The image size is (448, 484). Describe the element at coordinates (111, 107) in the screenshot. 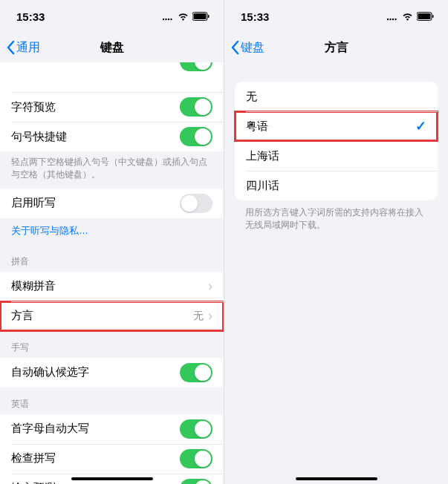

I see `group-general: 字符预览 句号快捷键` at that location.